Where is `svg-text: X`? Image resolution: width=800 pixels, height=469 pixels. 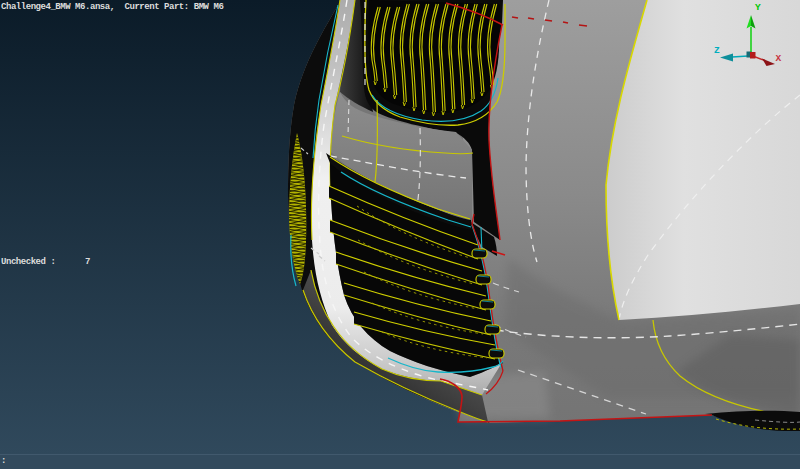
svg-text: X is located at coordinates (779, 58).